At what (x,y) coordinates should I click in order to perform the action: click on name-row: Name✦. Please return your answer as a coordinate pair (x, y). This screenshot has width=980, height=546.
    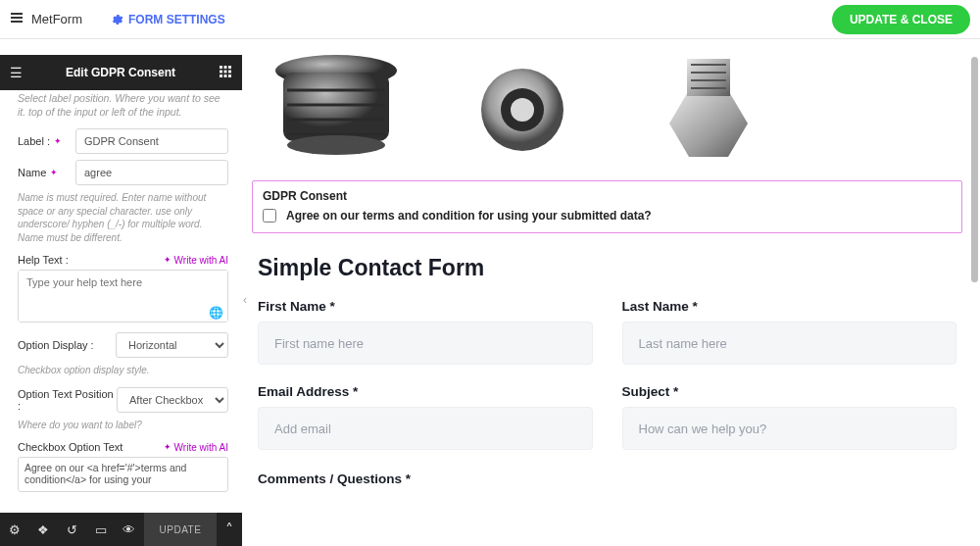
    Looking at the image, I should click on (123, 173).